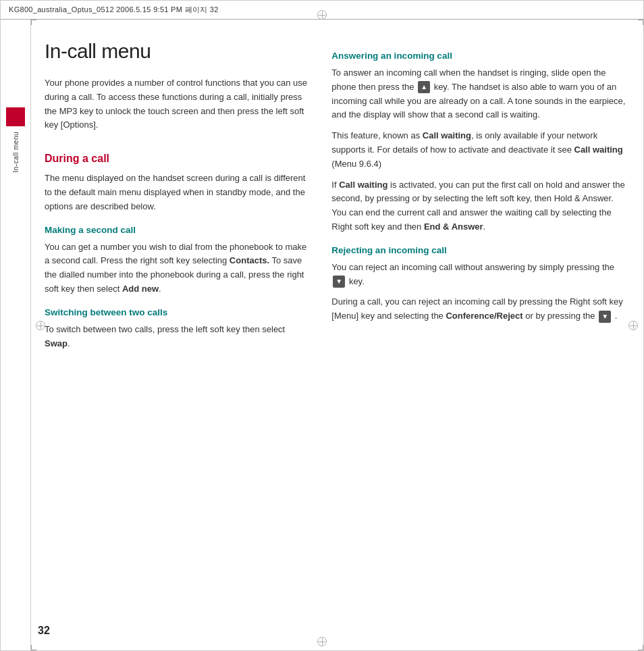 The height and width of the screenshot is (651, 644). What do you see at coordinates (16, 335) in the screenshot?
I see `sidebar: In-call menu` at bounding box center [16, 335].